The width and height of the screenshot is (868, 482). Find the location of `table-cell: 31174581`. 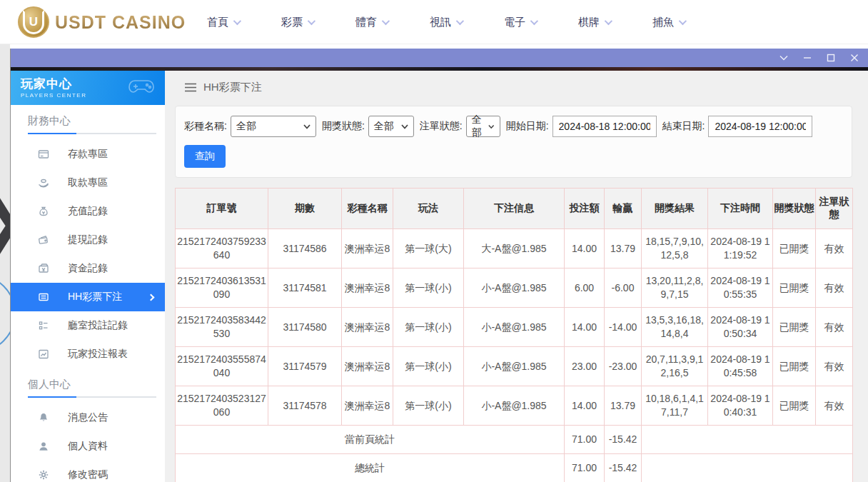

table-cell: 31174581 is located at coordinates (306, 288).